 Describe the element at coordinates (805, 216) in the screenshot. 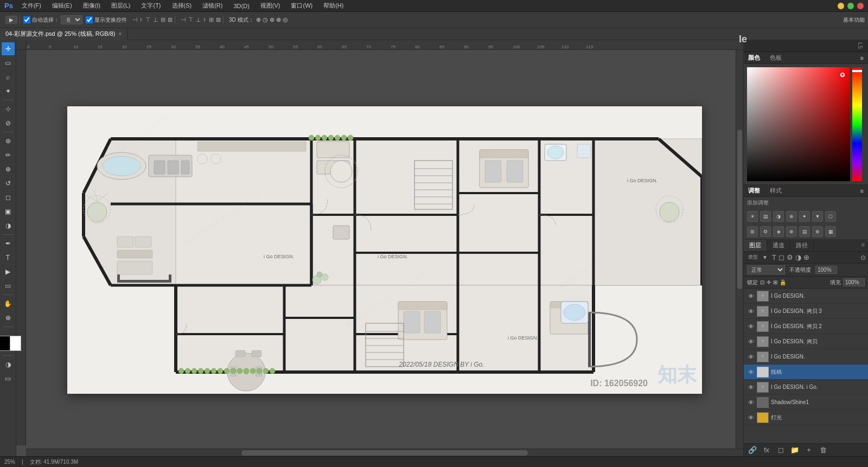

I see `adj-vibrance: ✦` at that location.